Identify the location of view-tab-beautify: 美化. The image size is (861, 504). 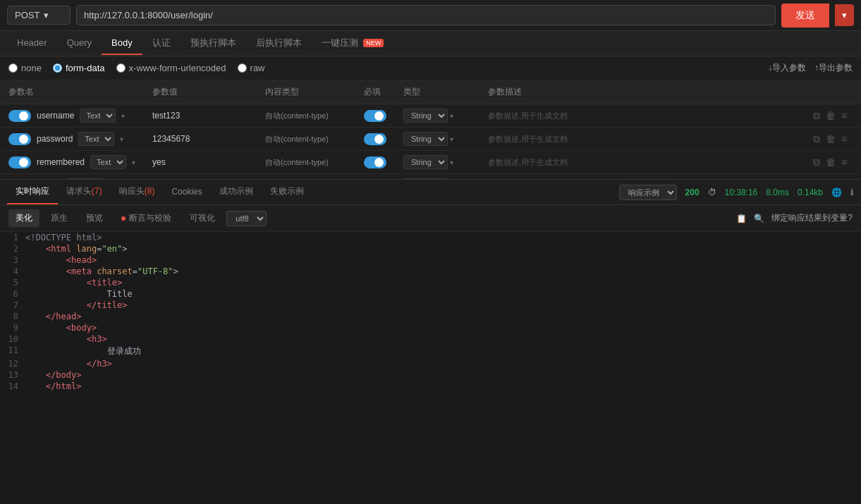
(24, 219).